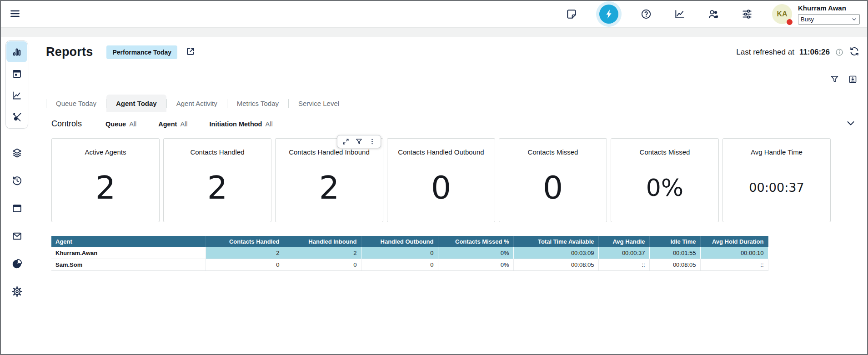 This screenshot has height=355, width=868. What do you see at coordinates (680, 14) in the screenshot?
I see `metrics-nav-button` at bounding box center [680, 14].